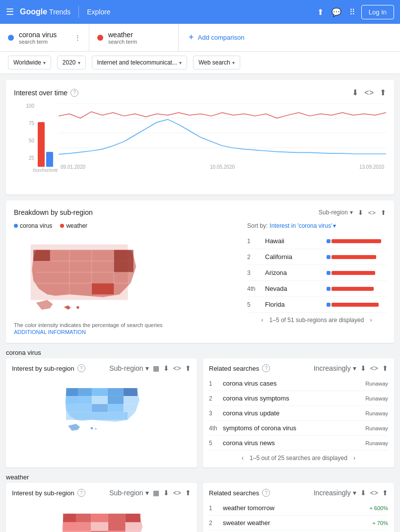  What do you see at coordinates (355, 92) in the screenshot?
I see `download-icon: ⬇` at bounding box center [355, 92].